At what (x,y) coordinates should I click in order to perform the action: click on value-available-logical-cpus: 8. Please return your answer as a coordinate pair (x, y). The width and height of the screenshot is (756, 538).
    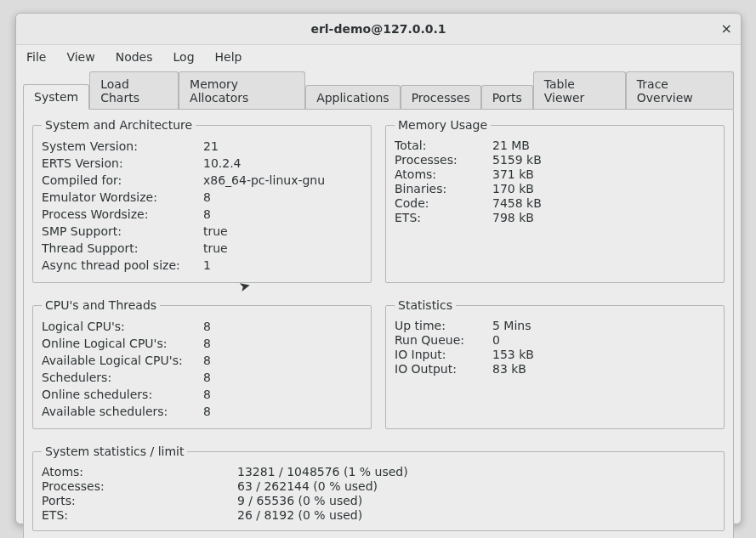
    Looking at the image, I should click on (282, 360).